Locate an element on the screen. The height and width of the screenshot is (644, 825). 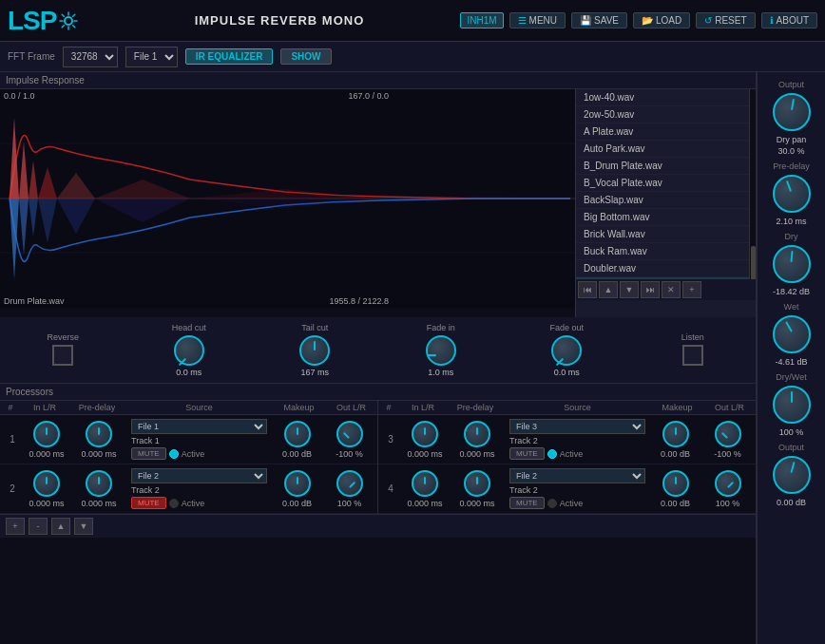
col-header-source-left: Source is located at coordinates (200, 407).